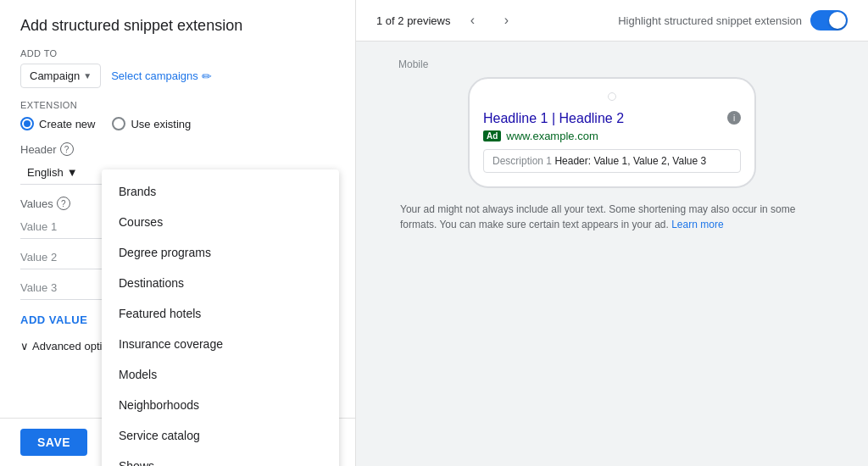  Describe the element at coordinates (598, 217) in the screenshot. I see `notice-body: Your ad might not always include all you…` at that location.